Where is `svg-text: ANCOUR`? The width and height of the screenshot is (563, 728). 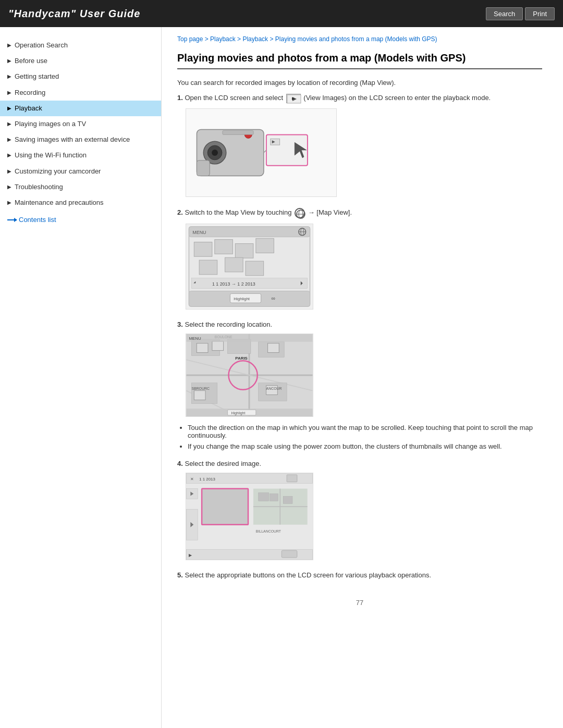
svg-text: ANCOUR is located at coordinates (274, 389).